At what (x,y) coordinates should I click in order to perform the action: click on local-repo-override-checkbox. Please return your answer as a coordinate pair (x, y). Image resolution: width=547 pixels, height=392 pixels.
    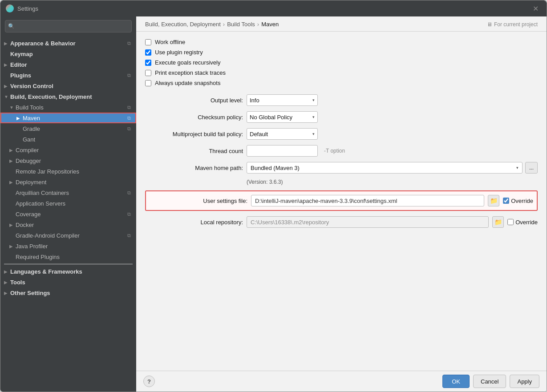
    Looking at the image, I should click on (511, 222).